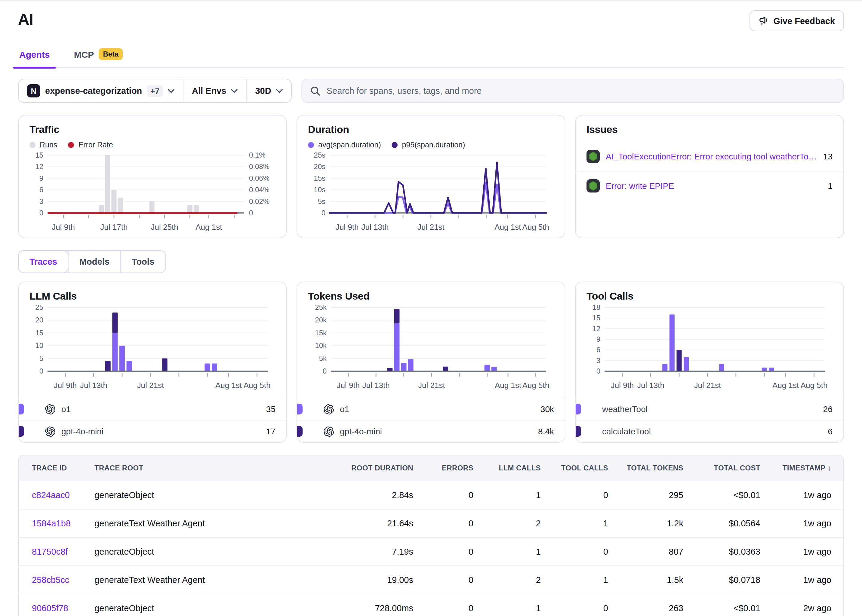  What do you see at coordinates (598, 360) in the screenshot?
I see `svg-text: 3` at bounding box center [598, 360].